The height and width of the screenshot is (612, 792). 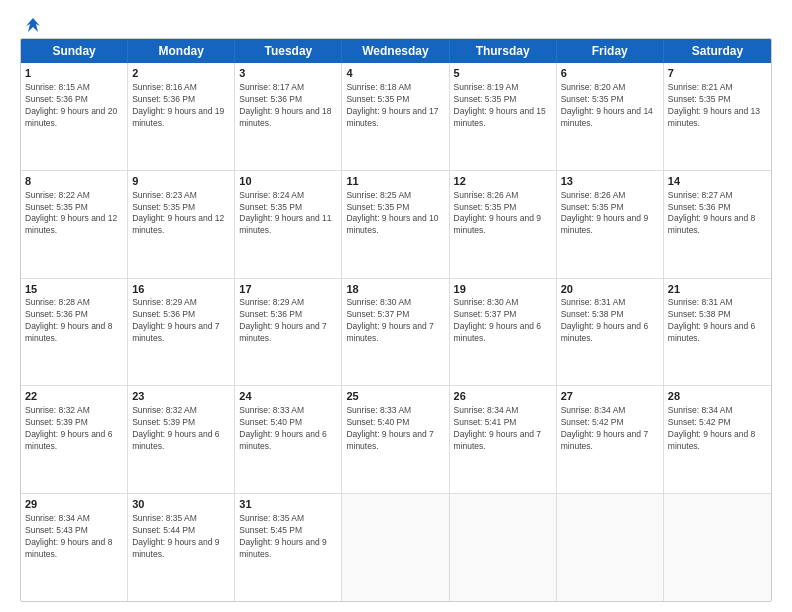 What do you see at coordinates (288, 290) in the screenshot?
I see `day-number: 17` at bounding box center [288, 290].